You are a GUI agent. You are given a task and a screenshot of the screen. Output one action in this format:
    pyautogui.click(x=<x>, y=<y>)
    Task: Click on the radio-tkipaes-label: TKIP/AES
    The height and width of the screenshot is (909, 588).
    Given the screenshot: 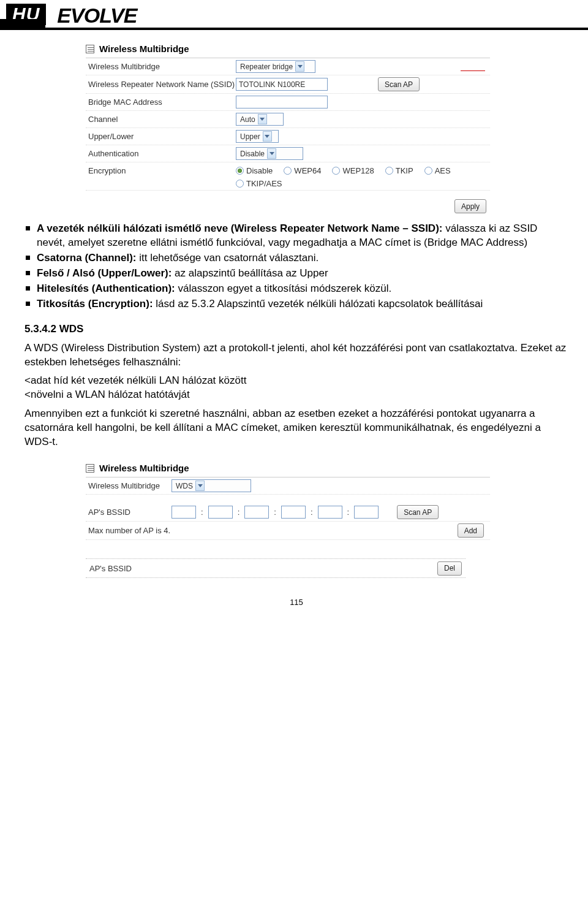 What is the action you would take?
    pyautogui.click(x=265, y=184)
    